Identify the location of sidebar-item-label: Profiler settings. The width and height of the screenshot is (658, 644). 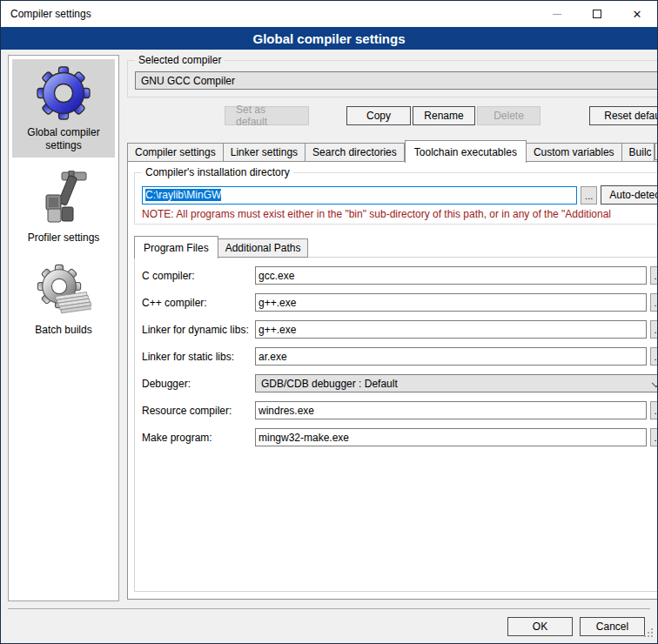
(64, 238).